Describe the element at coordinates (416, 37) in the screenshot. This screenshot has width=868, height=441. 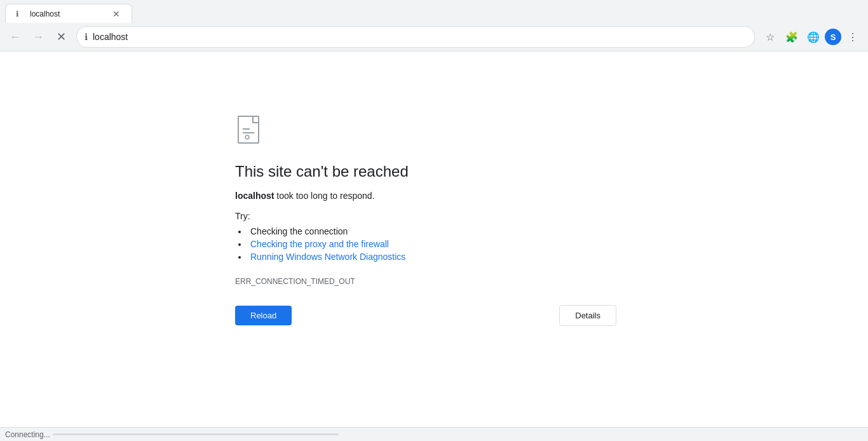
I see `address-bar: ℹ localhost` at that location.